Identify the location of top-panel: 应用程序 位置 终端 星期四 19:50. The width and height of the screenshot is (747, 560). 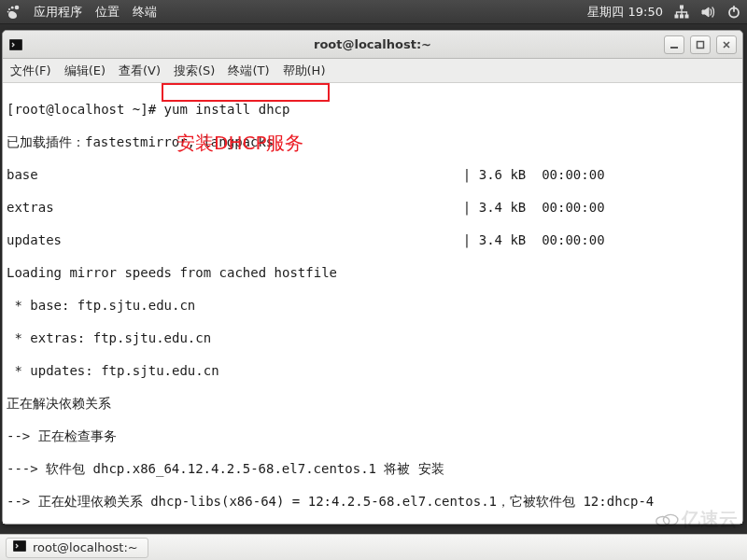
(374, 12).